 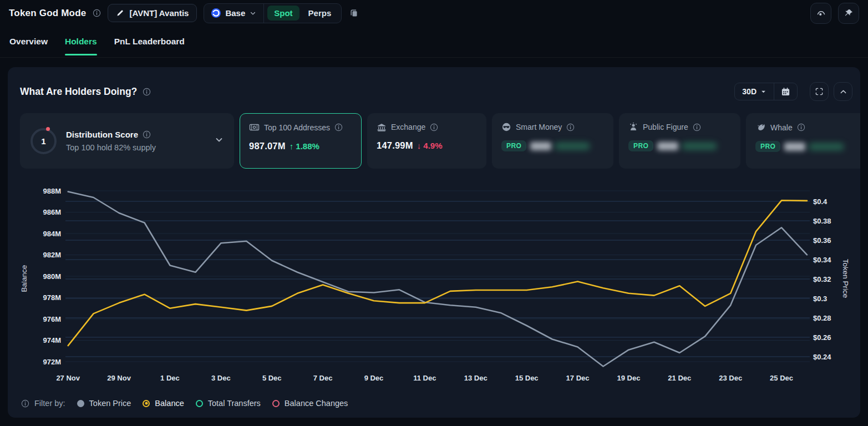 I want to click on svg-text: Token Price, so click(x=845, y=278).